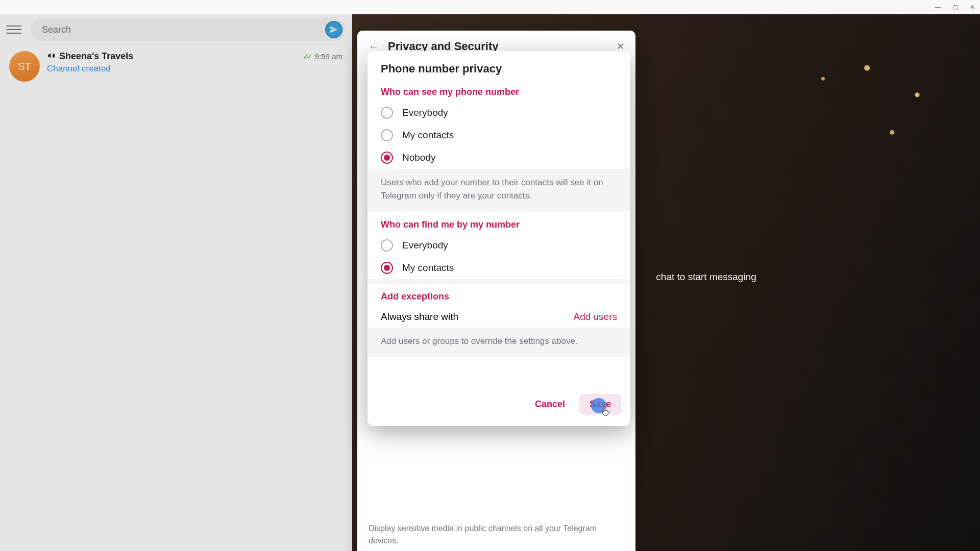  I want to click on find-option-my-contacts: My contacts, so click(499, 268).